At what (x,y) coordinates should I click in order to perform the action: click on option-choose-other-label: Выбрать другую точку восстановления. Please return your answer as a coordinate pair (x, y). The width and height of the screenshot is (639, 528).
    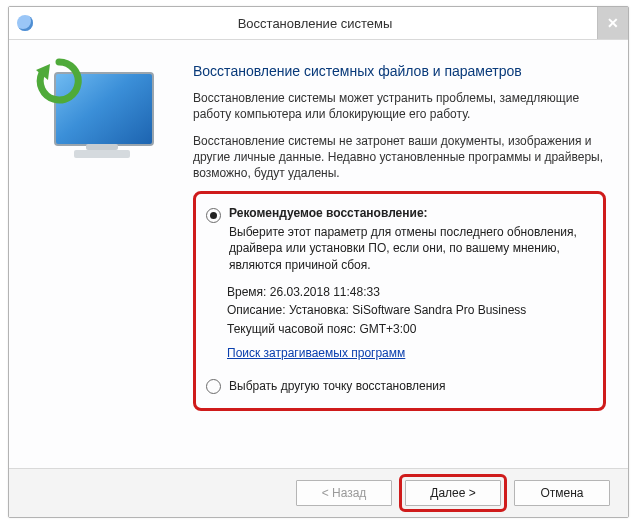
    Looking at the image, I should click on (338, 386).